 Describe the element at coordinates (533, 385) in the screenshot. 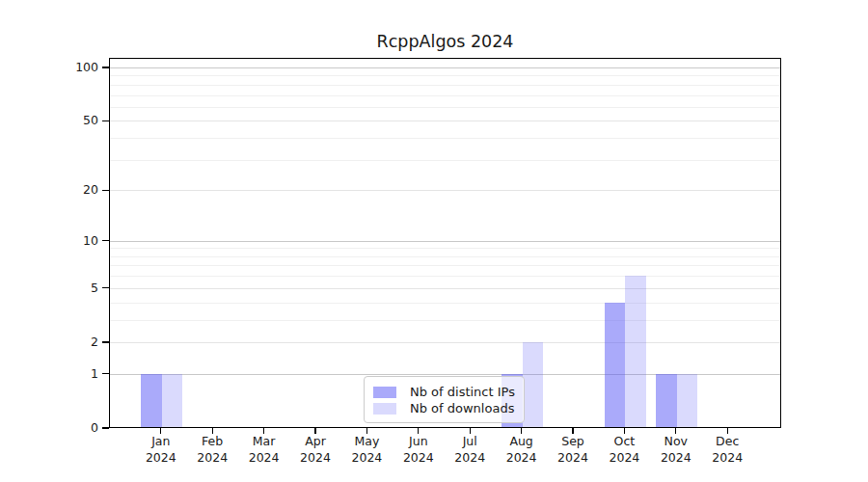

I see `bar-nb-of-downloads-aug` at that location.